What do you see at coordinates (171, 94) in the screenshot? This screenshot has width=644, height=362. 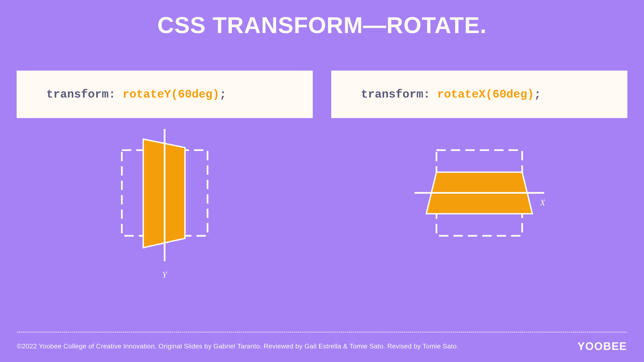 I see `code-value: rotateY(60deg)` at bounding box center [171, 94].